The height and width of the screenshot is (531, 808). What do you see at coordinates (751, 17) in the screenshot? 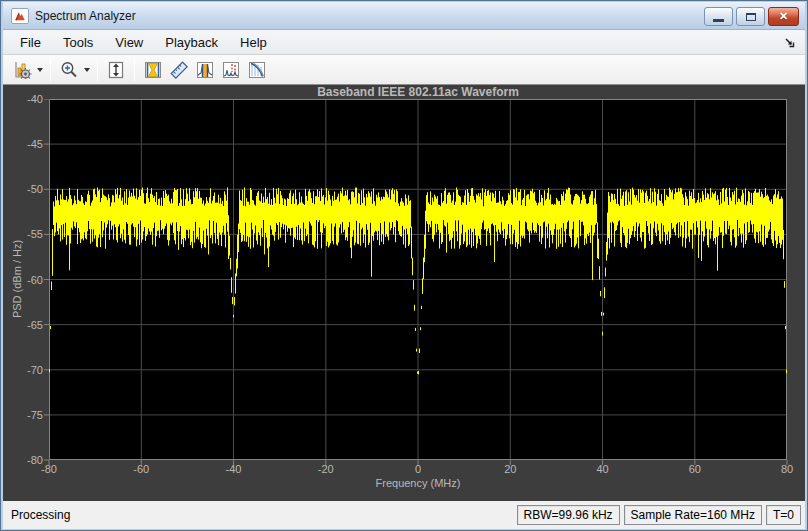
I see `maximize-icon` at bounding box center [751, 17].